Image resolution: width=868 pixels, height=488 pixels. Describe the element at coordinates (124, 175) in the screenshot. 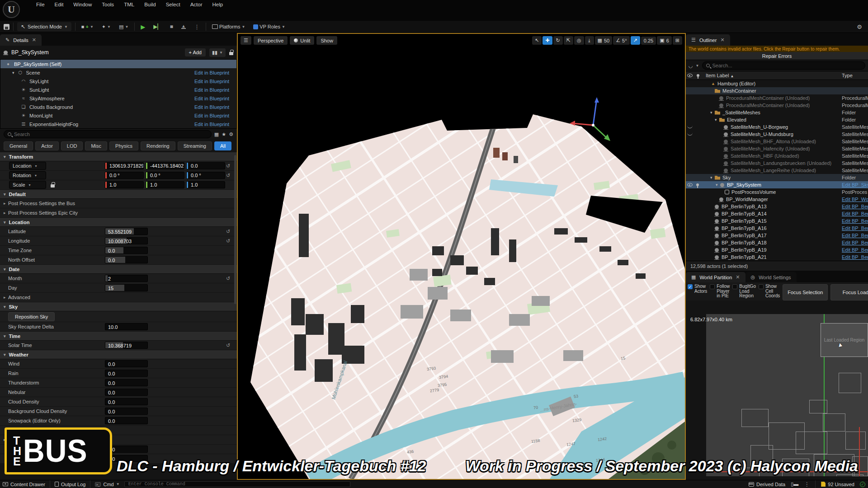

I see `axis-field: 0.0 °` at that location.